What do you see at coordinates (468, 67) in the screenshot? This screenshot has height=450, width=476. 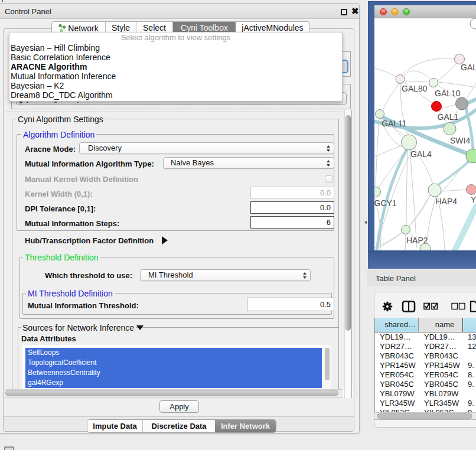 I see `svg-text: GAL2` at bounding box center [468, 67].